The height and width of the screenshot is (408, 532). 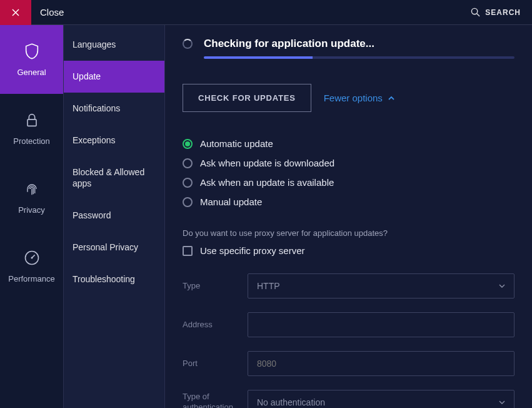 I want to click on subnav-item-blocked-allowed-apps: Blocked & Allowed apps, so click(x=114, y=178).